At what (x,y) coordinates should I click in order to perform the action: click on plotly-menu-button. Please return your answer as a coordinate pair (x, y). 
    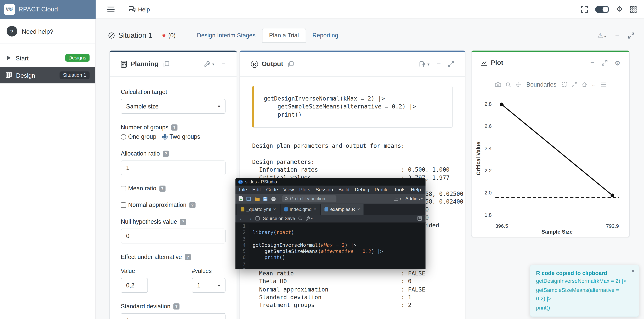
    Looking at the image, I should click on (603, 84).